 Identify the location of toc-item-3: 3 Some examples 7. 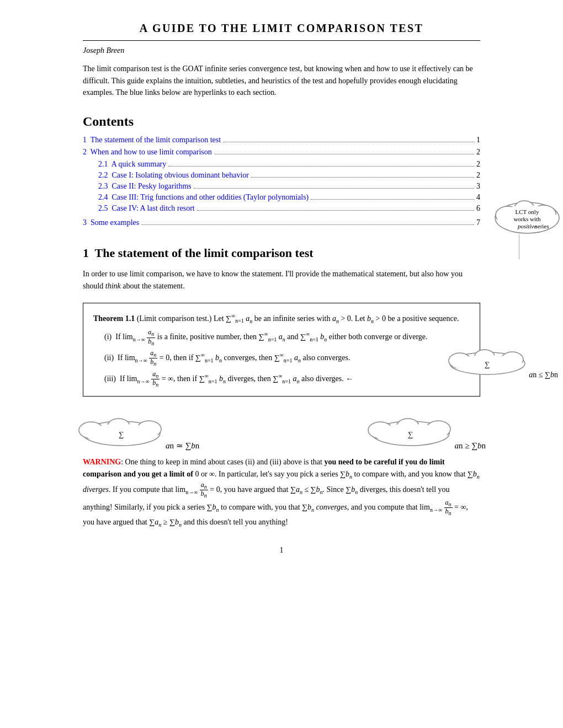
(282, 223).